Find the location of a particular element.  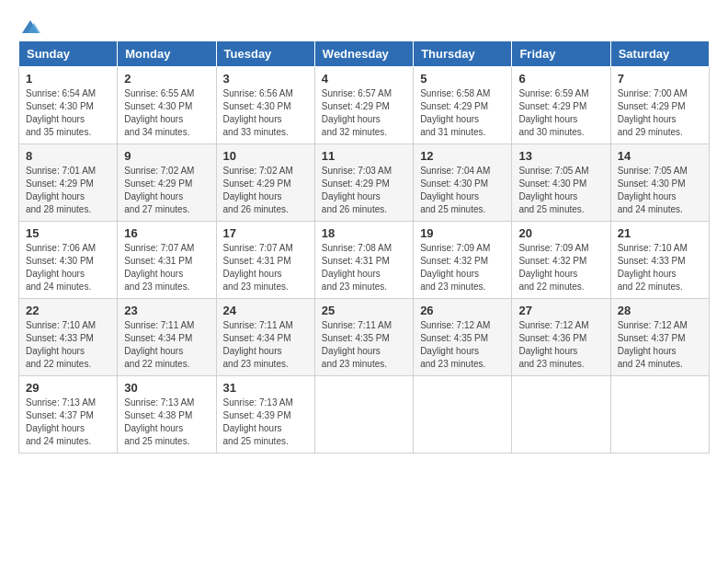

calendar-cell: 19 Sunrise: 7:09 AM Sunset: 4:32 PM Dayl… is located at coordinates (463, 260).